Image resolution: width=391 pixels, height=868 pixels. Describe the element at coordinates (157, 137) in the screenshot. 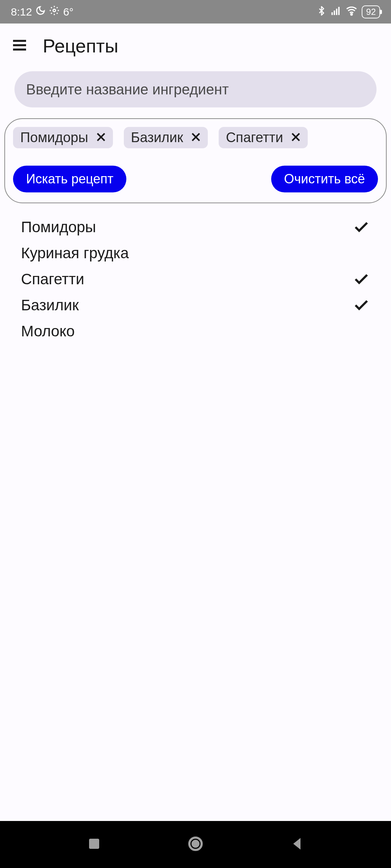

I see `chip-label: Базилик` at that location.